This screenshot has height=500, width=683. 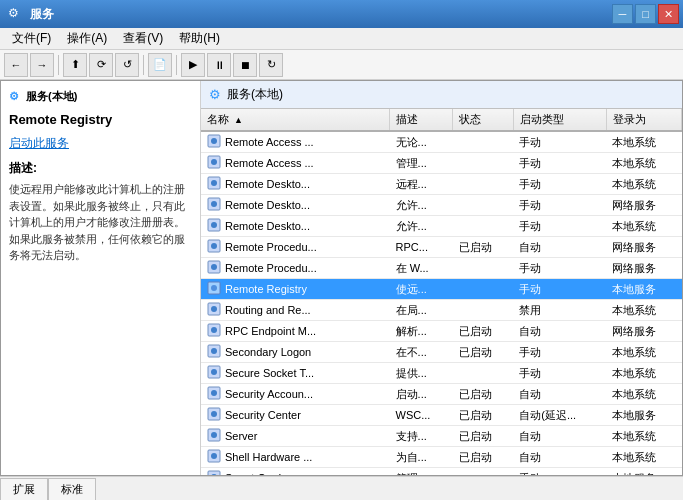 What do you see at coordinates (442, 184) in the screenshot?
I see `table-row: Remote Deskto... 远程... 手动 本地系统` at bounding box center [442, 184].